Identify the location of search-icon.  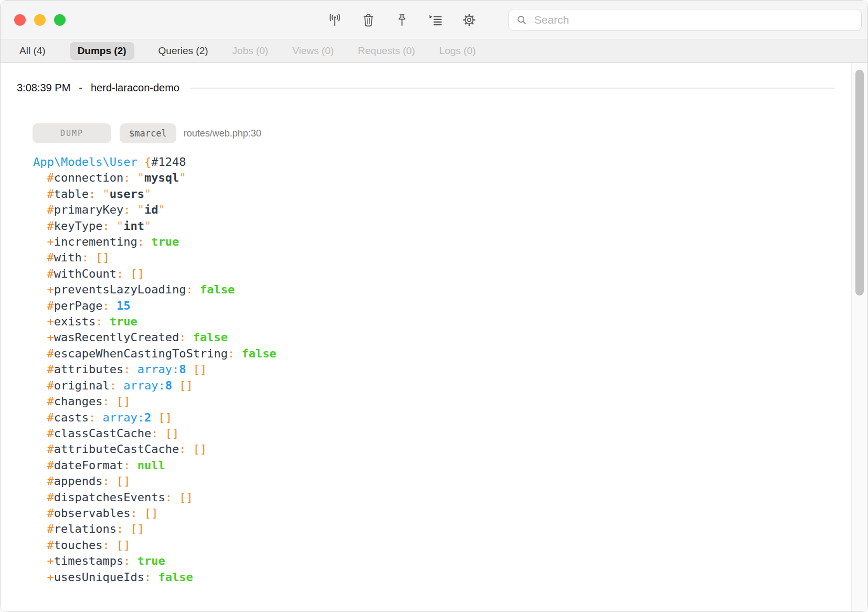
(522, 20).